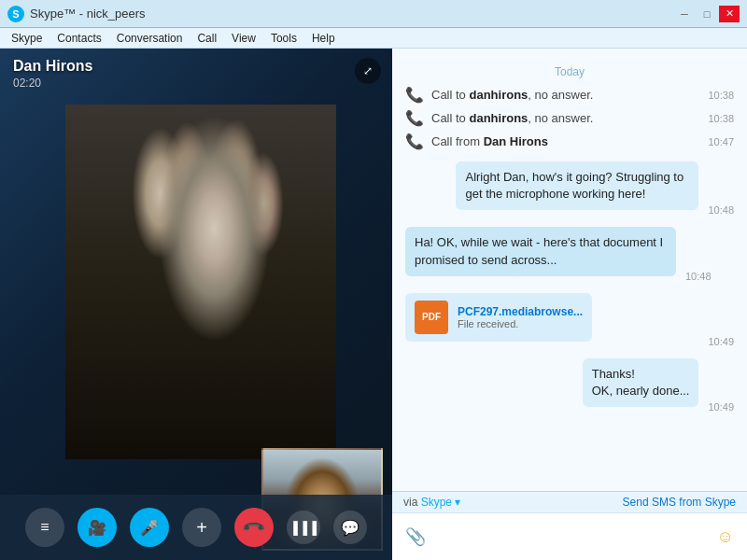 The image size is (747, 560). Describe the element at coordinates (574, 185) in the screenshot. I see `message-text-1: Alright Dan, how's it going? Struggling …` at that location.